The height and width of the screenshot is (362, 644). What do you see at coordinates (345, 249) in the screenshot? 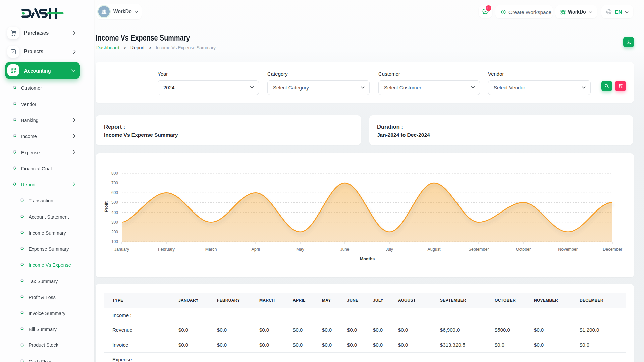
I see `svg-text: June` at bounding box center [345, 249].